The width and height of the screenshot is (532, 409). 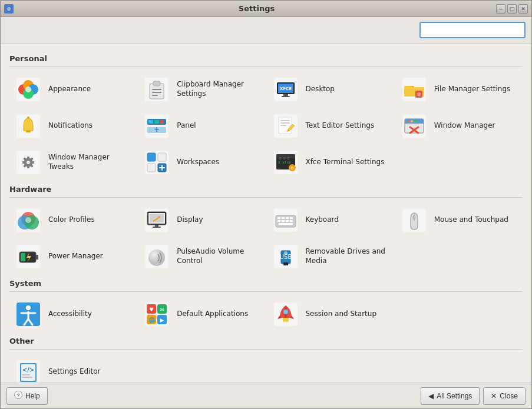 What do you see at coordinates (266, 368) in the screenshot?
I see `other-grid: </> Settings Editor` at bounding box center [266, 368].